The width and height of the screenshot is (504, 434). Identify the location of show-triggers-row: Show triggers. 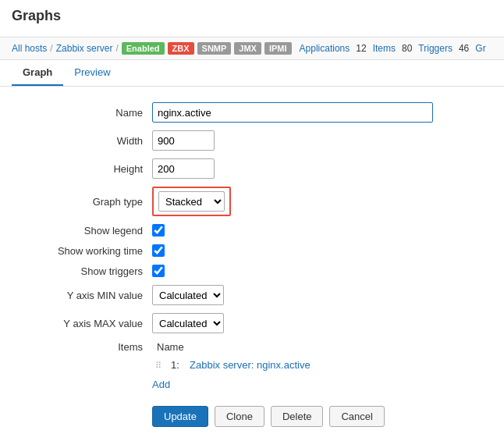
(252, 271).